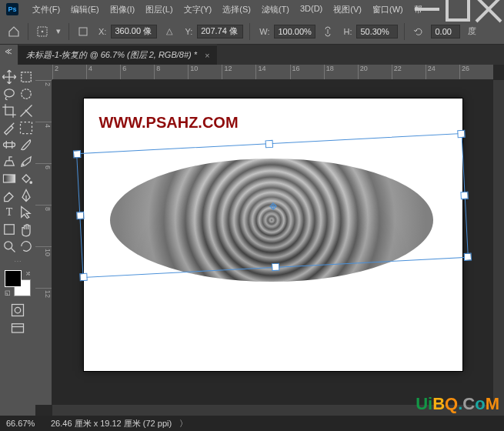 This screenshot has width=504, height=431. What do you see at coordinates (419, 32) in the screenshot?
I see `rotate-icon` at bounding box center [419, 32].